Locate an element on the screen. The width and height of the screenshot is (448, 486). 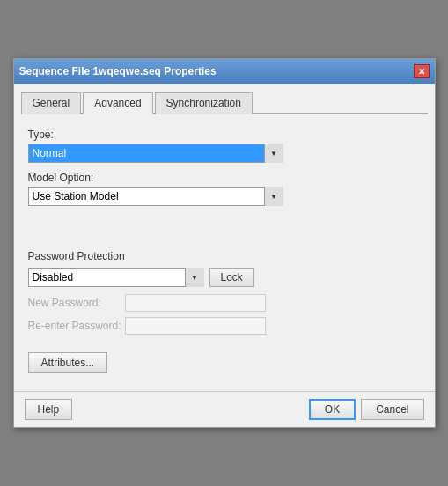
close-button: ✕ is located at coordinates (422, 71).